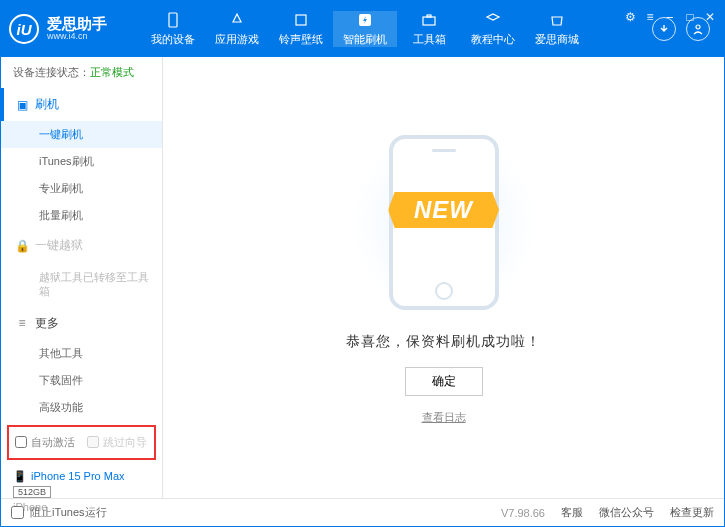 The image size is (725, 527). I want to click on sidebar-item-itunes: iTunes刷机, so click(82, 162).